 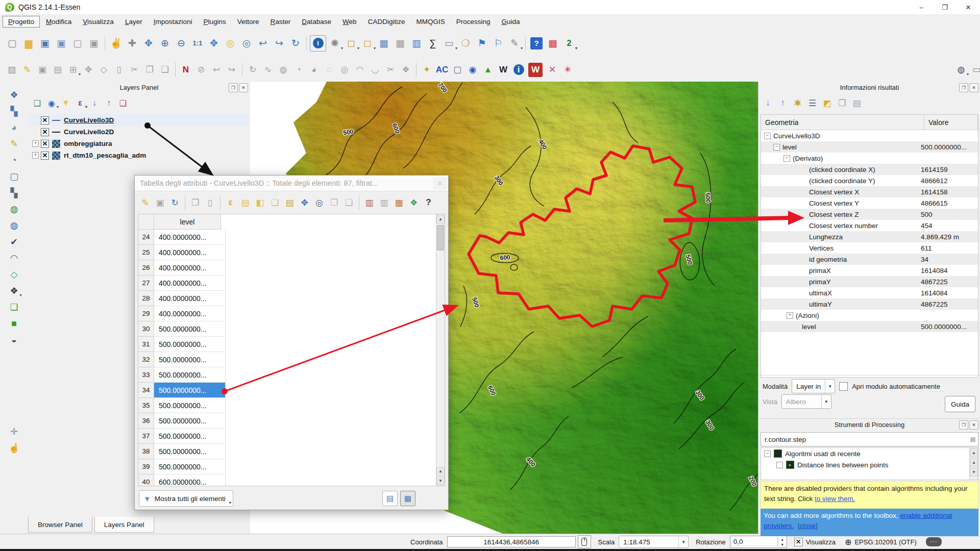 What do you see at coordinates (885, 542) in the screenshot?
I see `crs-status: EPSG:102091 (OTF)` at bounding box center [885, 542].